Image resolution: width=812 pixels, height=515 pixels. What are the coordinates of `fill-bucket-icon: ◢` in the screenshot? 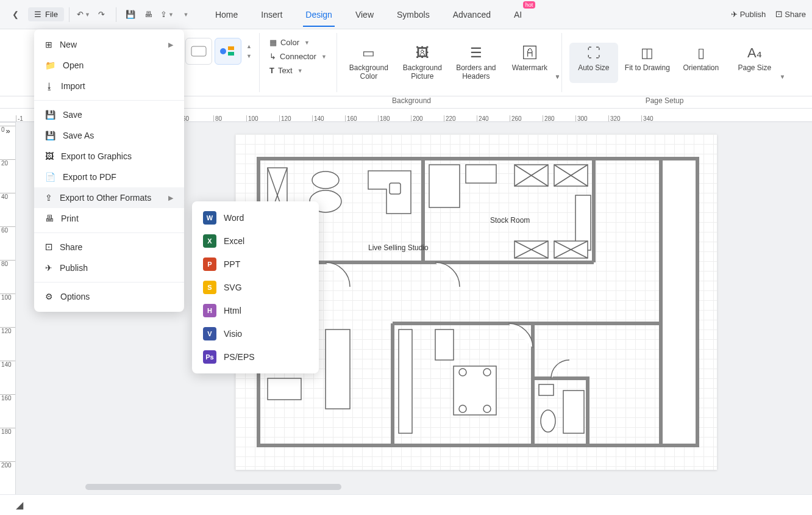 It's located at (22, 505).